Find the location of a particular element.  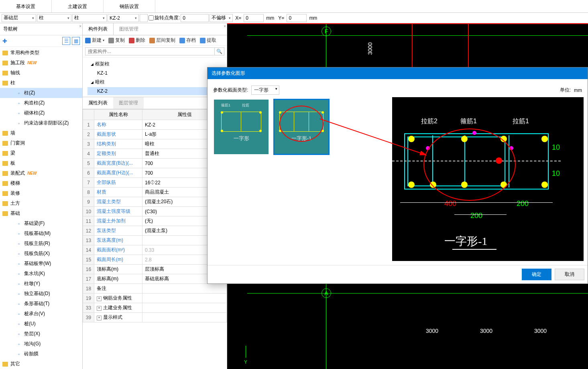

member-picker-icon is located at coordinates (144, 18).